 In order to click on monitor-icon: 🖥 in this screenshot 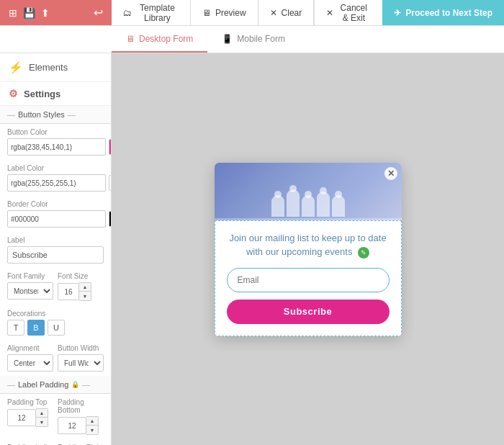, I will do `click(207, 13)`.